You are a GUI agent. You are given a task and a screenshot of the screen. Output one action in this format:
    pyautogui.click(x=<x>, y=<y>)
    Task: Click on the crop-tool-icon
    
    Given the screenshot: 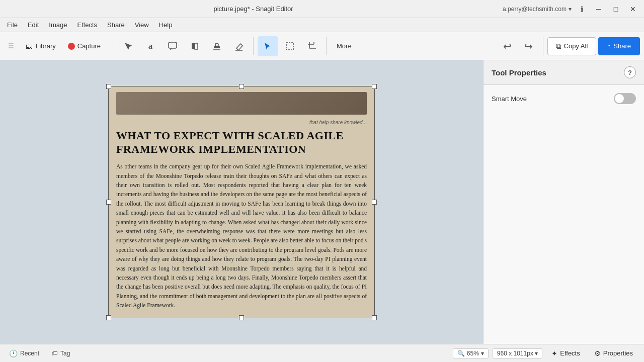 What is the action you would take?
    pyautogui.click(x=312, y=46)
    